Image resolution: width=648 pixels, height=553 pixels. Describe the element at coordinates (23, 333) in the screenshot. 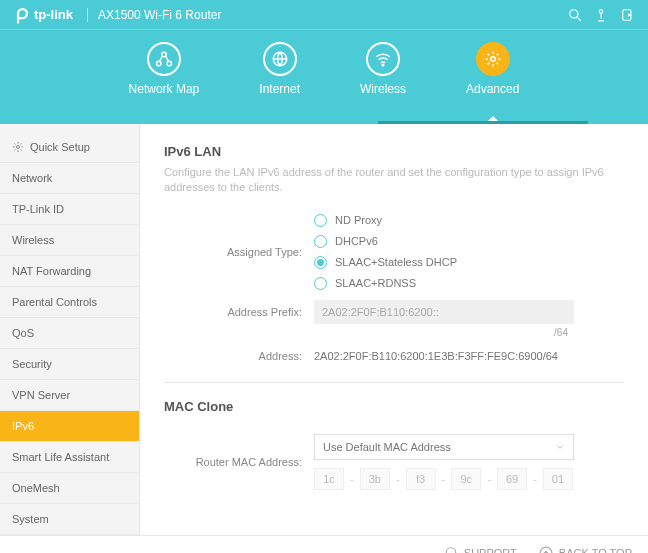

I see `sidebar-item-label: QoS` at that location.